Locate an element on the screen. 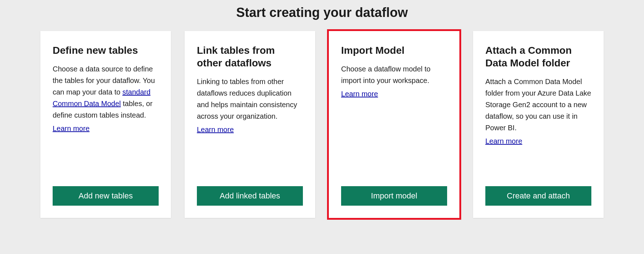 This screenshot has height=254, width=644. card-description: Choose a data source to define the table… is located at coordinates (106, 92).